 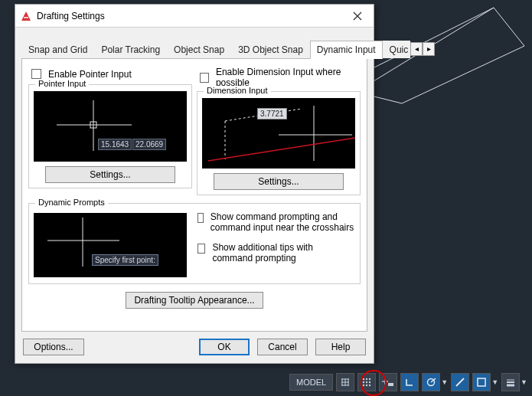 I want to click on autocad-icon, so click(x=26, y=16).